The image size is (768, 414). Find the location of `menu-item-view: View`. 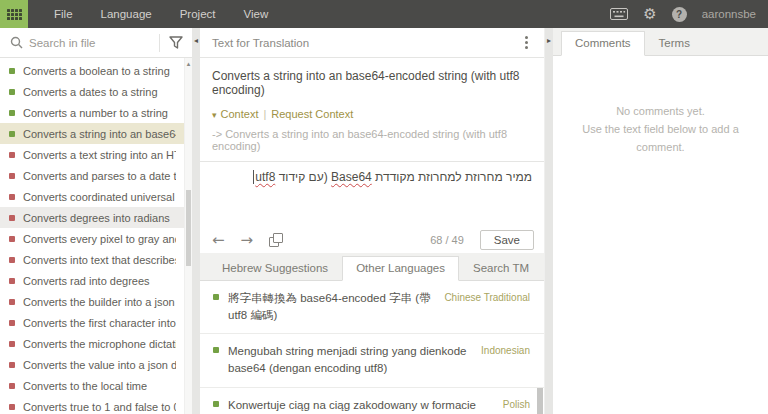

menu-item-view: View is located at coordinates (256, 14).